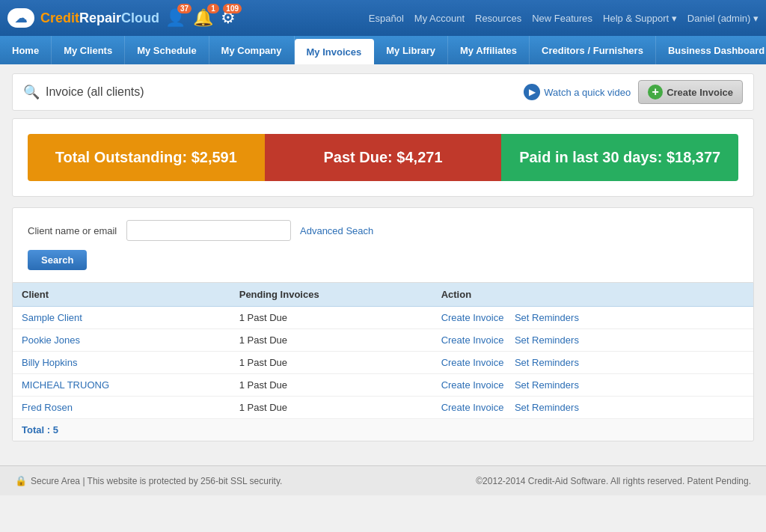  I want to click on nav-bar: Home My Clients My Schedule My Company M…, so click(383, 50).